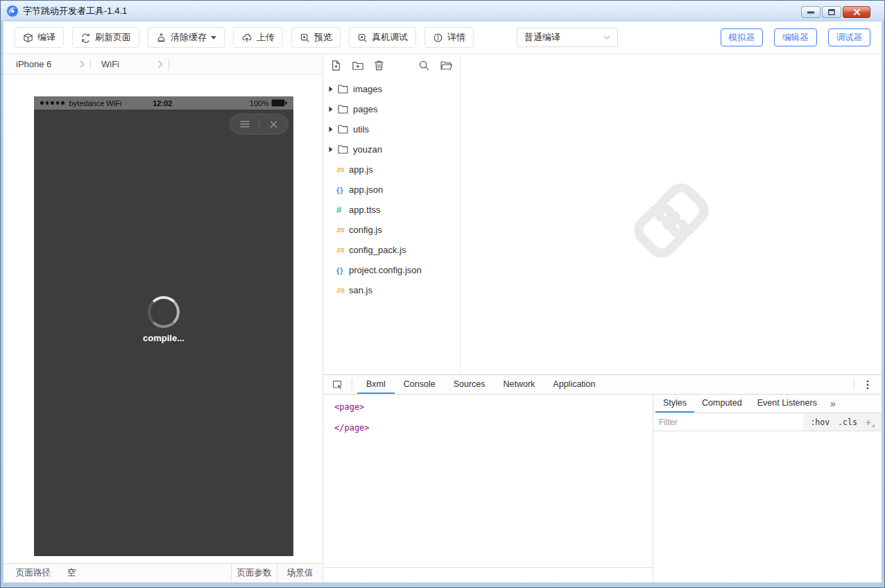 The image size is (885, 588). I want to click on styles-tab-computed: Computed, so click(722, 404).